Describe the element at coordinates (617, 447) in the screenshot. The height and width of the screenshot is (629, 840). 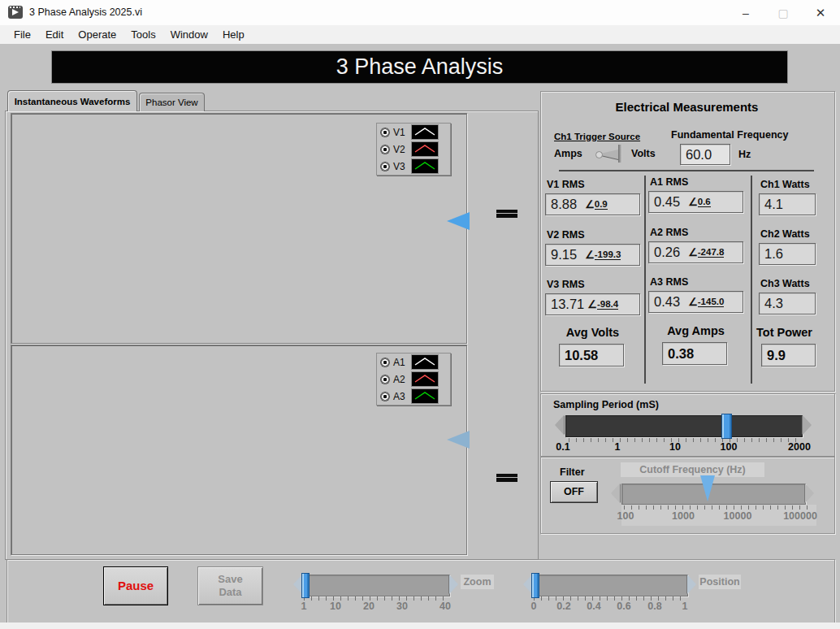
I see `sampling-scale-tick: 1` at that location.